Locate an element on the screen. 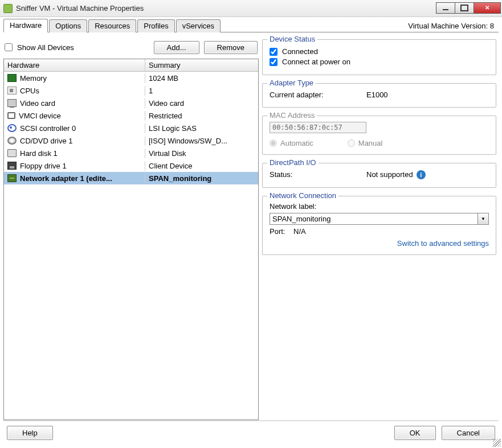 Image resolution: width=502 pixels, height=448 pixels. floppy-icon is located at coordinates (12, 166).